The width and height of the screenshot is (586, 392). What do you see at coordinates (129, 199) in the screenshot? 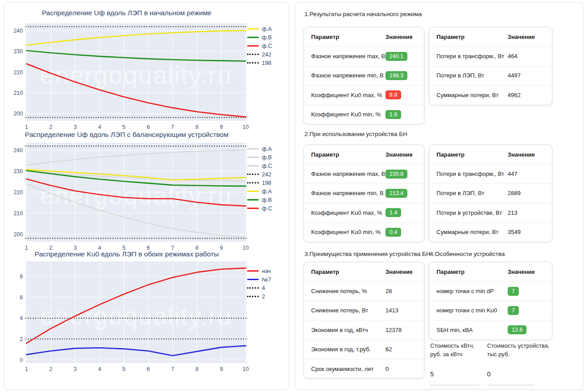
I see `chart-2-plot: energoquality.ru200210220230240123456789…` at bounding box center [129, 199].